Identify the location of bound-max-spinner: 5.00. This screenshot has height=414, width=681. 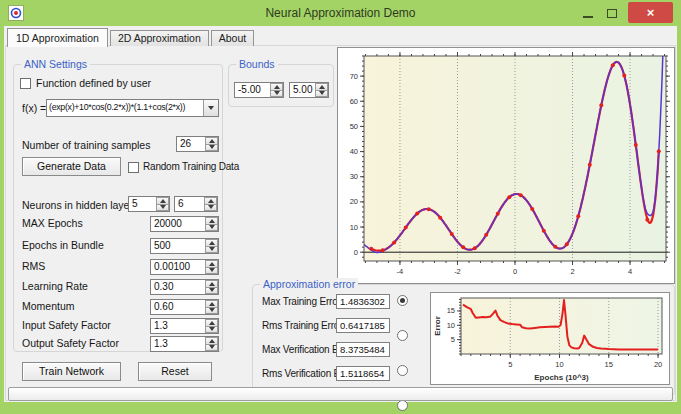
(309, 90).